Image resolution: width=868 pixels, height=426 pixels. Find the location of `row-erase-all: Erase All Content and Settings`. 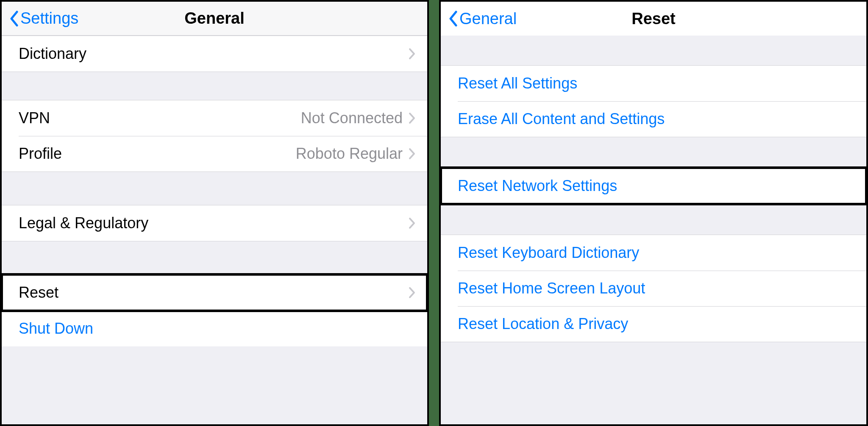

row-erase-all: Erase All Content and Settings is located at coordinates (654, 119).